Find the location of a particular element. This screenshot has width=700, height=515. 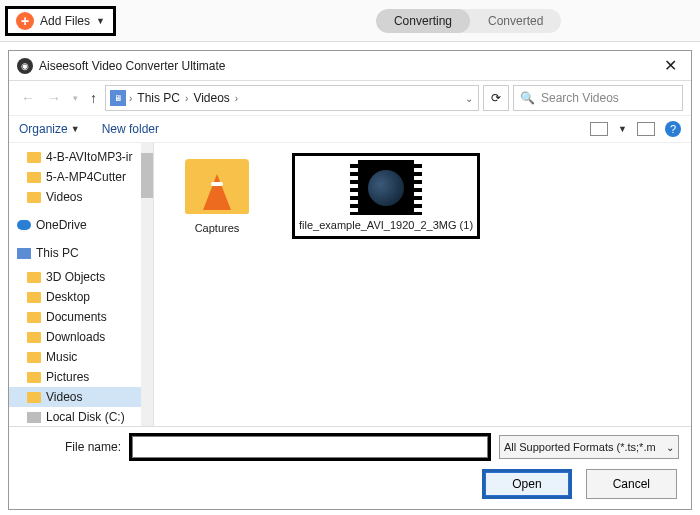

file-name-input is located at coordinates (310, 447).